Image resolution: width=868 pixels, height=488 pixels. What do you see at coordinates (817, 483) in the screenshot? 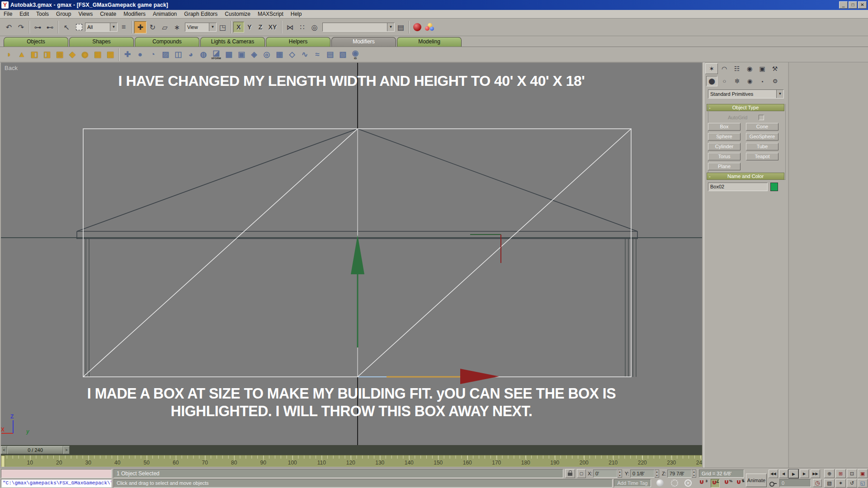
I see `time-configuration-button: ◷` at bounding box center [817, 483].